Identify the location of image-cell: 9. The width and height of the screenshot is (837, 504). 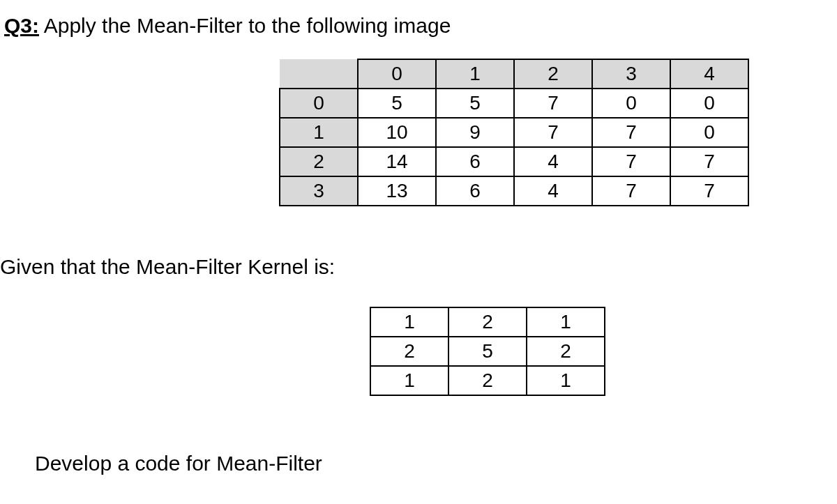
(475, 132).